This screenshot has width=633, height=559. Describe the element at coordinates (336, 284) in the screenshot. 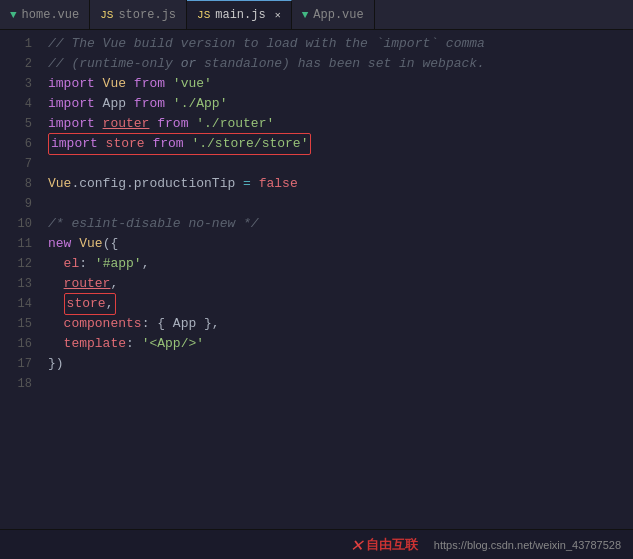

I see `code-line-13: router,` at that location.